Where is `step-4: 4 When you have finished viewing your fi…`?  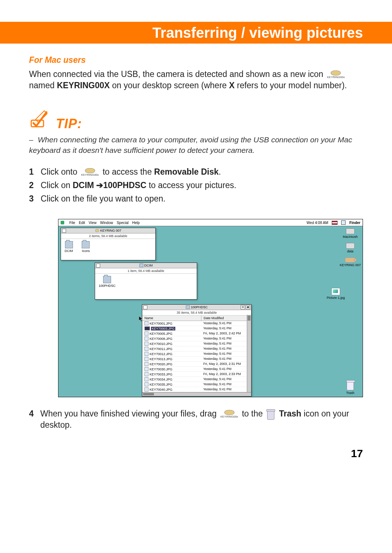
step-4: 4 When you have finished viewing your fi… is located at coordinates (196, 419).